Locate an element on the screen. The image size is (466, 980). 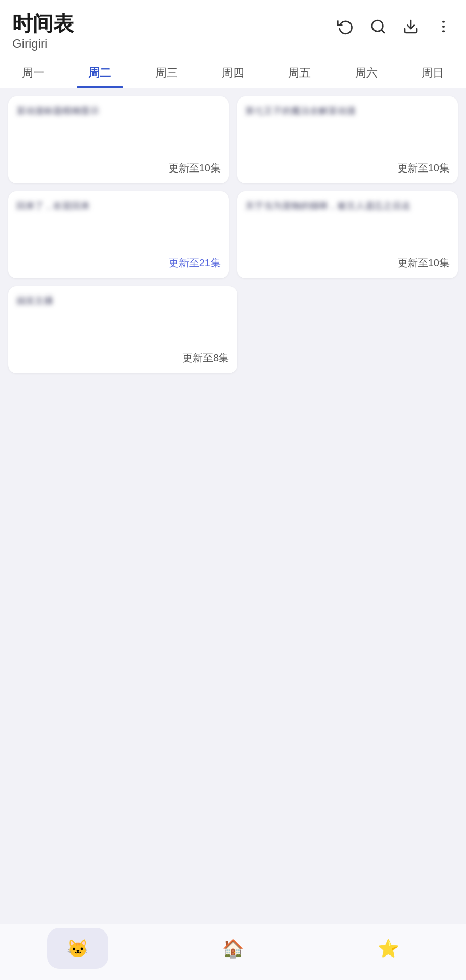
app-subtitle: Girigiri is located at coordinates (43, 44).